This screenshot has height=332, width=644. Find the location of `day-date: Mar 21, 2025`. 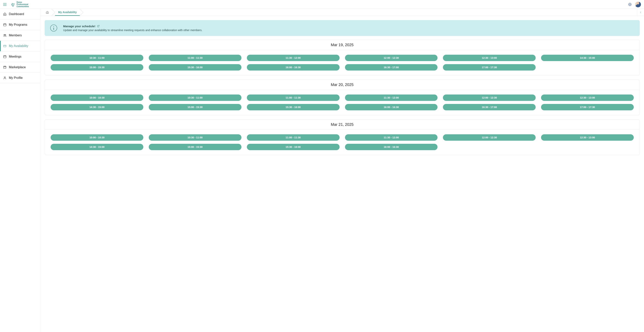

day-date: Mar 21, 2025 is located at coordinates (342, 125).